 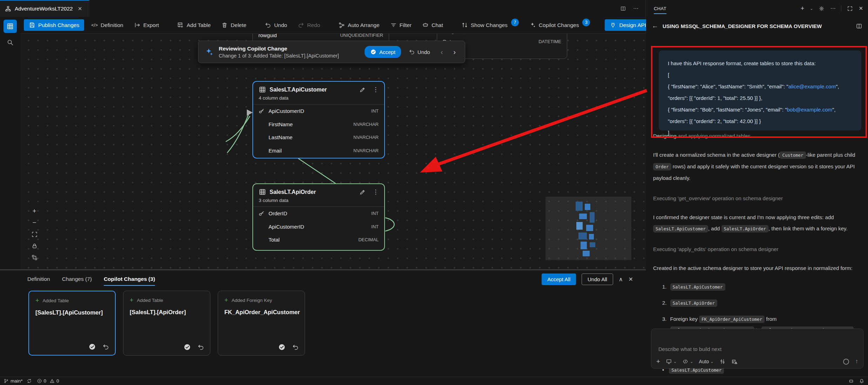 What do you see at coordinates (262, 323) in the screenshot?
I see `change-card-foreign-key: + Added Foreign Key FK_ApiOrder_ApiCusto…` at bounding box center [262, 323].